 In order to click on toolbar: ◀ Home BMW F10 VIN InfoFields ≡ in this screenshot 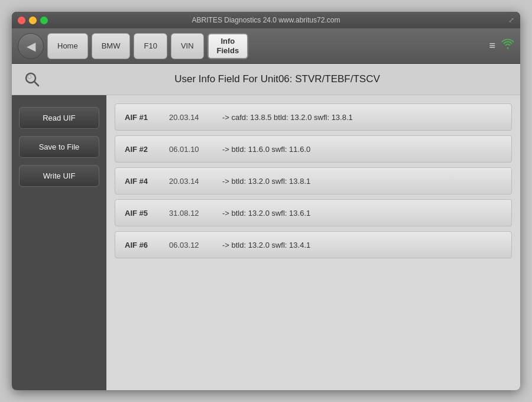, I will do `click(266, 46)`.